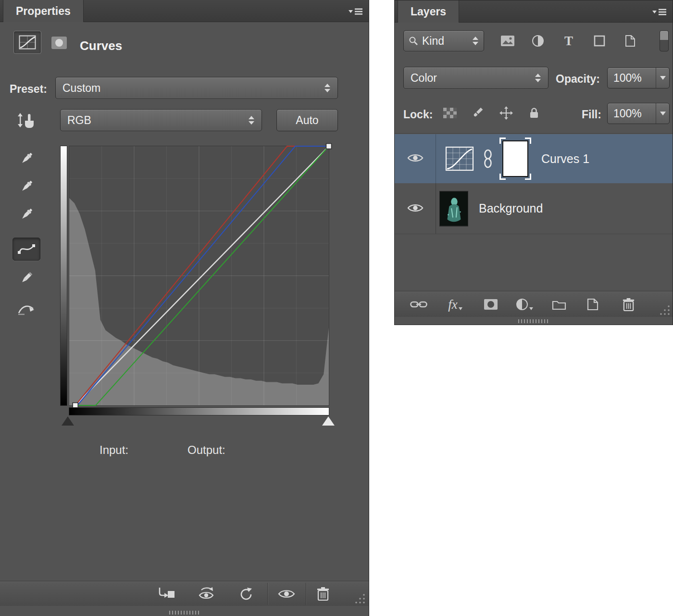 The image size is (673, 616). What do you see at coordinates (246, 594) in the screenshot?
I see `reset-adjustment-button` at bounding box center [246, 594].